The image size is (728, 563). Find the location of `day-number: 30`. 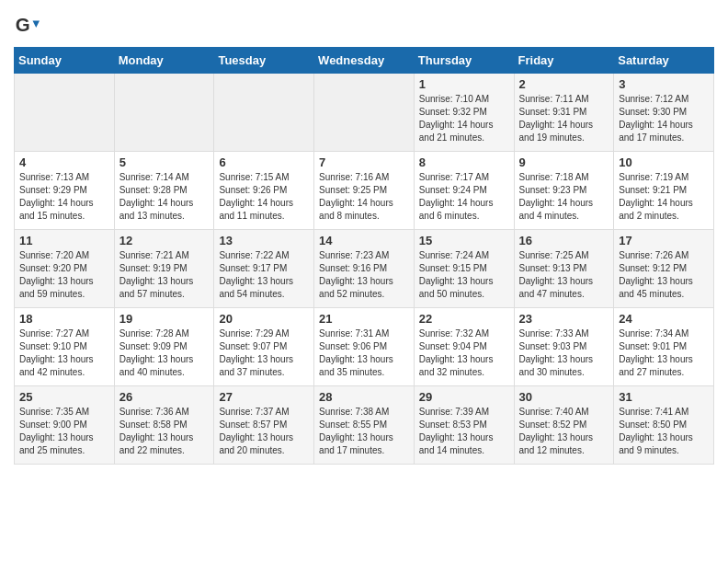

day-number: 30 is located at coordinates (564, 397).